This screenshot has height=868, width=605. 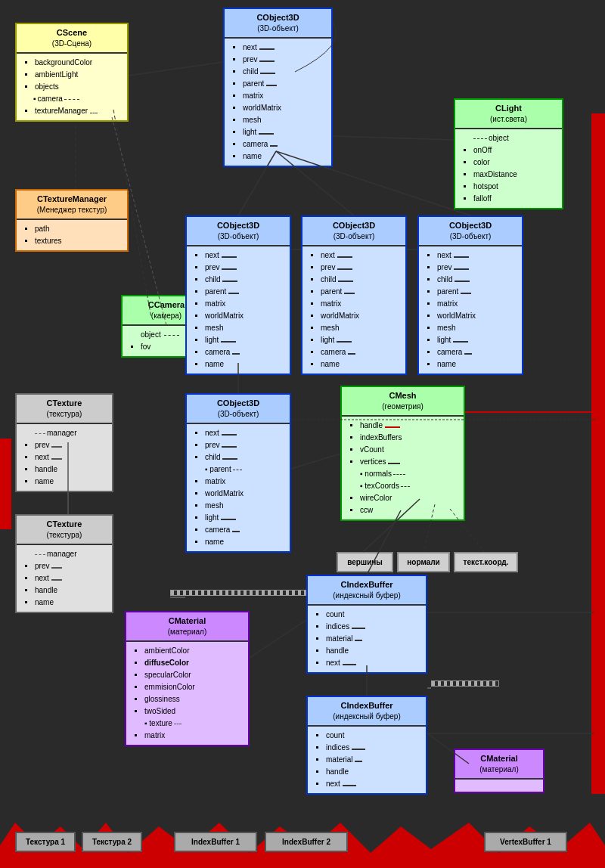 I want to click on cindexbuffer-2-body: count indices material handle next, so click(x=367, y=760).